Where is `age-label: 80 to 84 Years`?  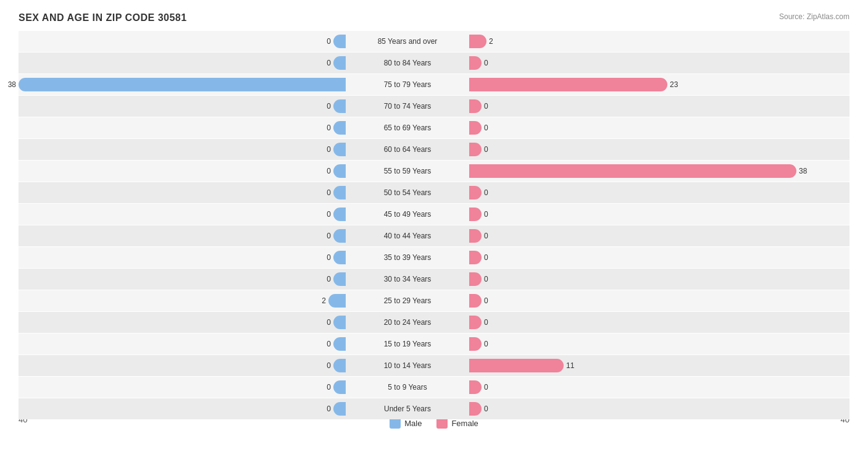 age-label: 80 to 84 Years is located at coordinates (407, 63).